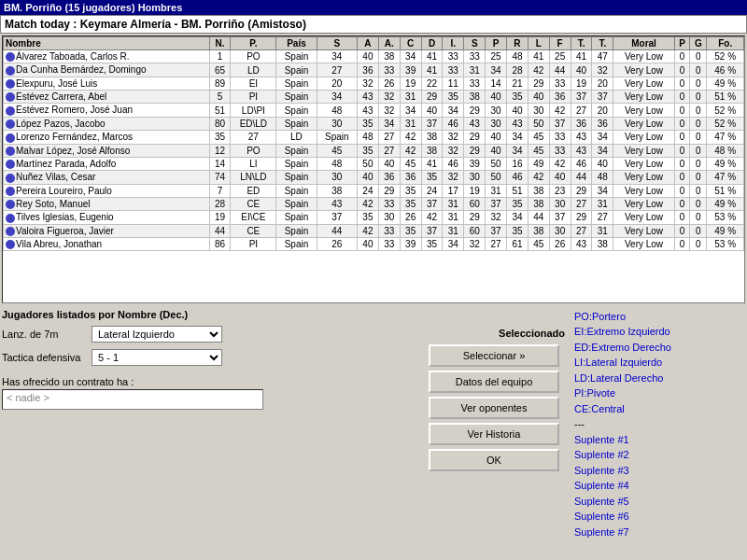 The height and width of the screenshot is (560, 747). I want to click on legend-item: Suplente #7, so click(659, 532).